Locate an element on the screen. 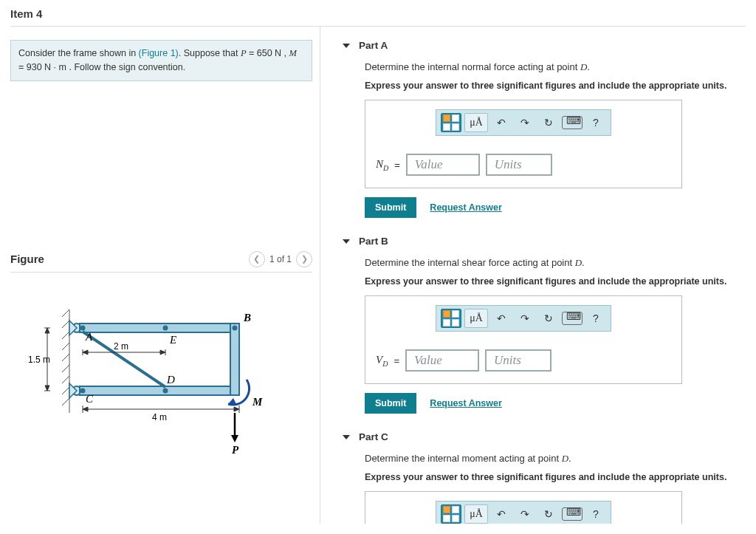 Image resolution: width=756 pixels, height=534 pixels. var-m: M is located at coordinates (293, 53).